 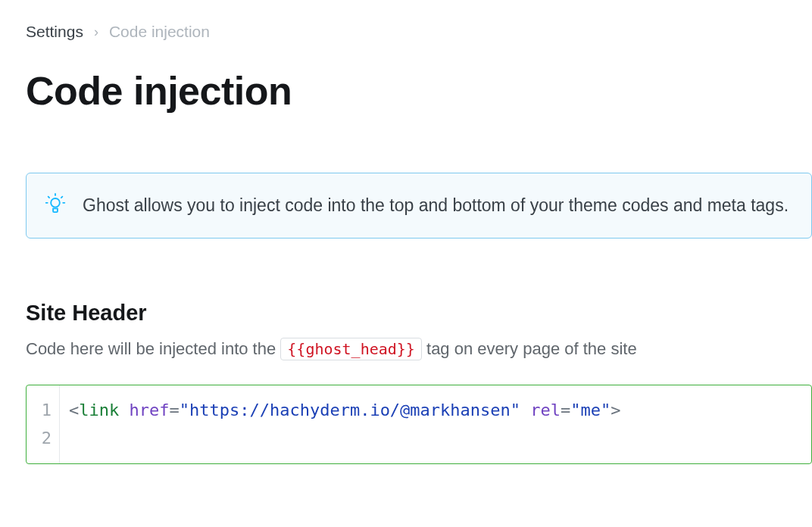 I want to click on token-attr: href, so click(x=148, y=410).